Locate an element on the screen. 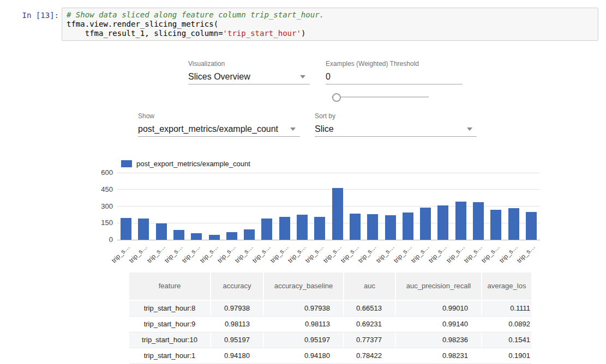  table-body: trip_start_hour:80.979380.979380.665130.… is located at coordinates (331, 332).